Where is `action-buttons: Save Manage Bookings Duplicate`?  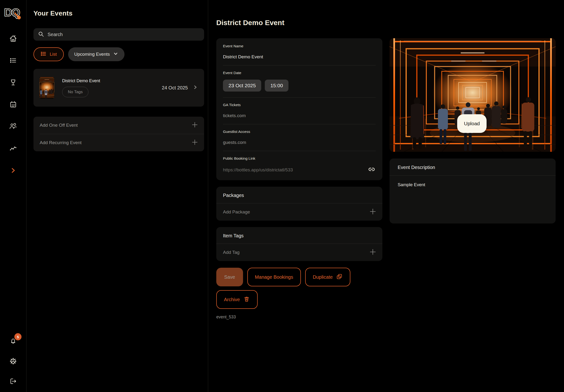
action-buttons: Save Manage Bookings Duplicate is located at coordinates (299, 277).